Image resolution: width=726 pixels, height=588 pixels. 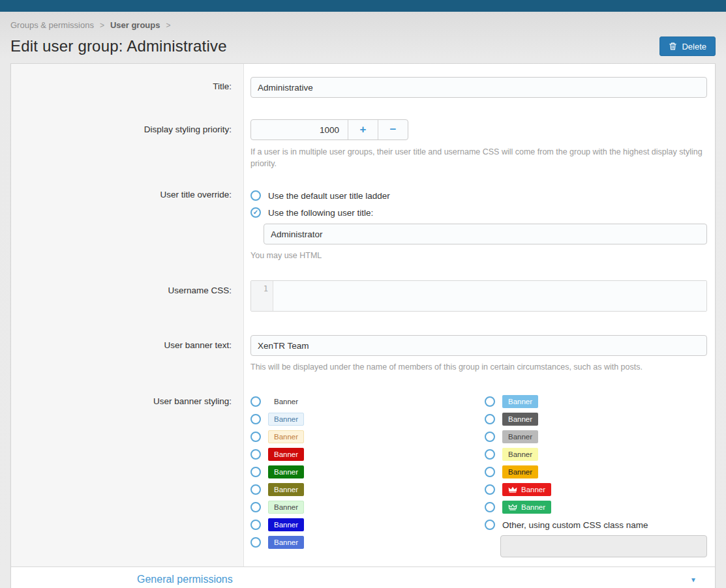 What do you see at coordinates (596, 507) in the screenshot?
I see `banner-option-staff-green: Banner` at bounding box center [596, 507].